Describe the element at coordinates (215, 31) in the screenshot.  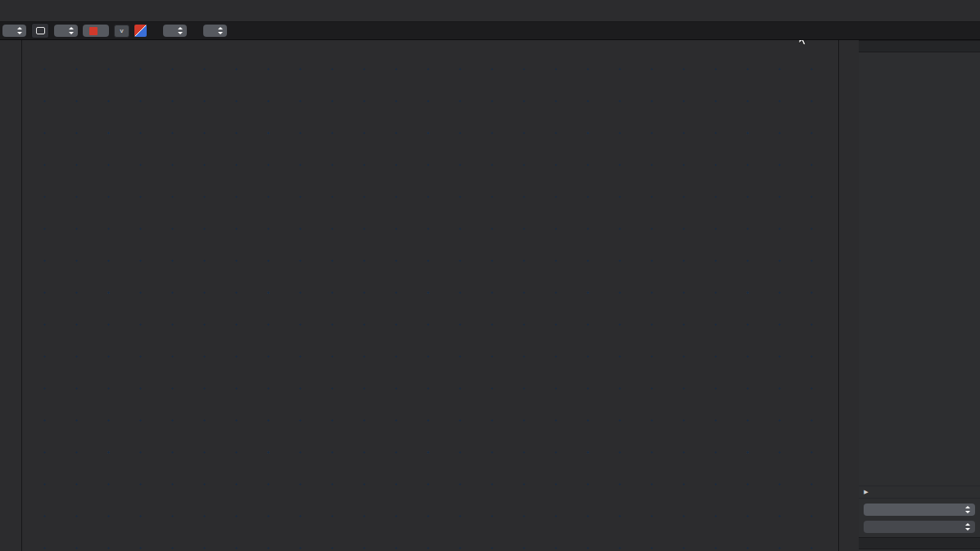
I see `zoom-dropdown` at that location.